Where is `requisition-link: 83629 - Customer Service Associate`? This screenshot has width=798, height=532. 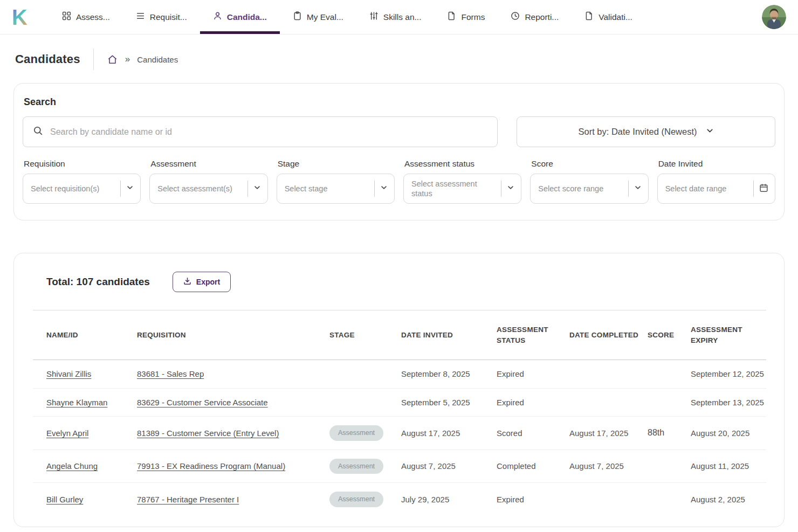 requisition-link: 83629 - Customer Service Associate is located at coordinates (203, 402).